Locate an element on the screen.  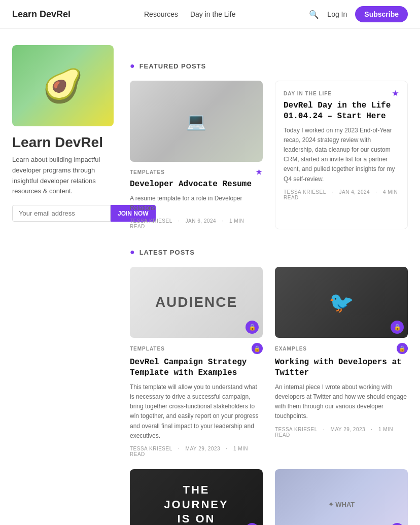
latest-tag-1: EXAMPLES 🔒 is located at coordinates (341, 348).